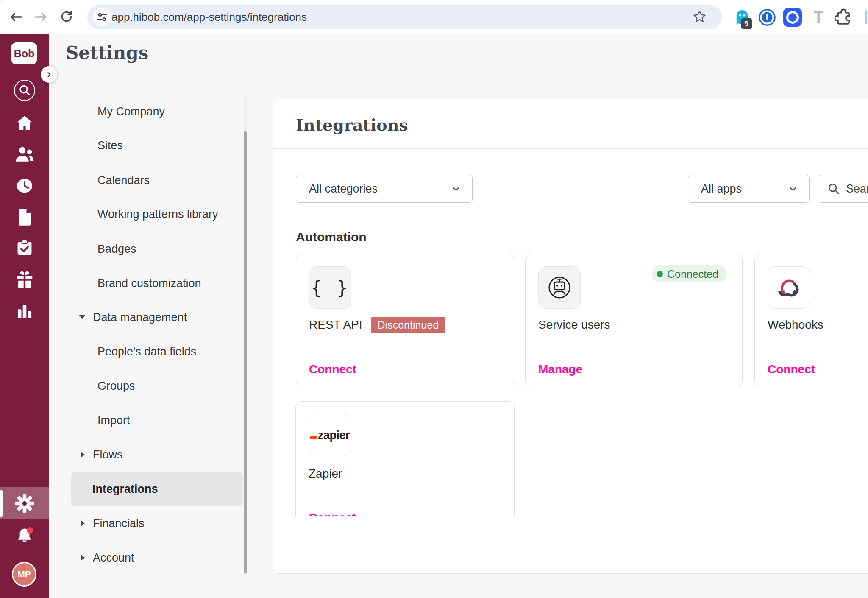 This screenshot has width=868, height=598. Describe the element at coordinates (108, 455) in the screenshot. I see `nav-item-flows: Flows` at that location.